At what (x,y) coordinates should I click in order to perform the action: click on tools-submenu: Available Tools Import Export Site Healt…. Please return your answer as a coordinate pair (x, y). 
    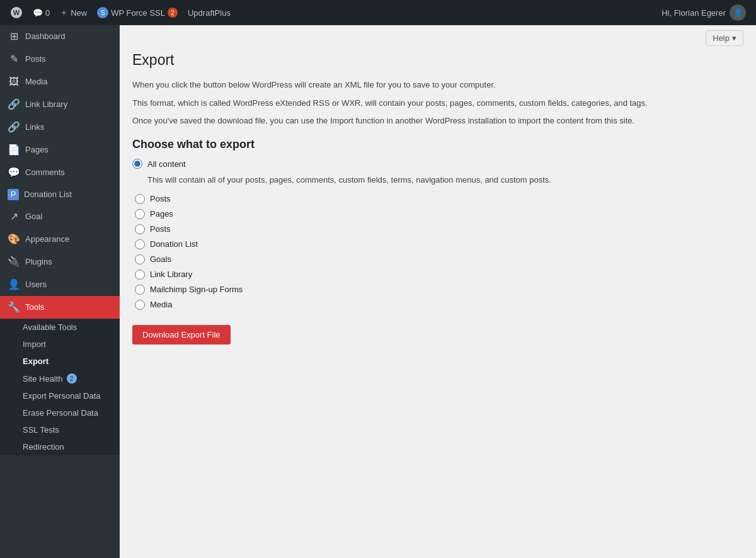
    Looking at the image, I should click on (60, 387).